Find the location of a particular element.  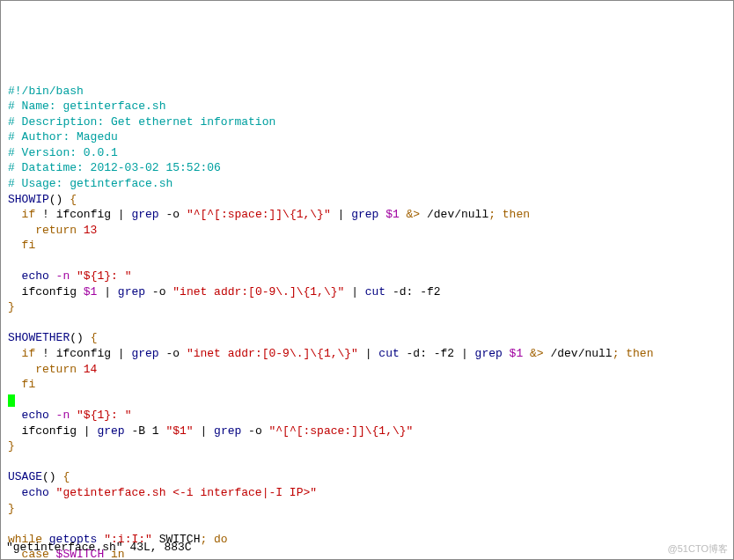

string: "^[^[:space:]]\{1,\}" is located at coordinates (259, 215).